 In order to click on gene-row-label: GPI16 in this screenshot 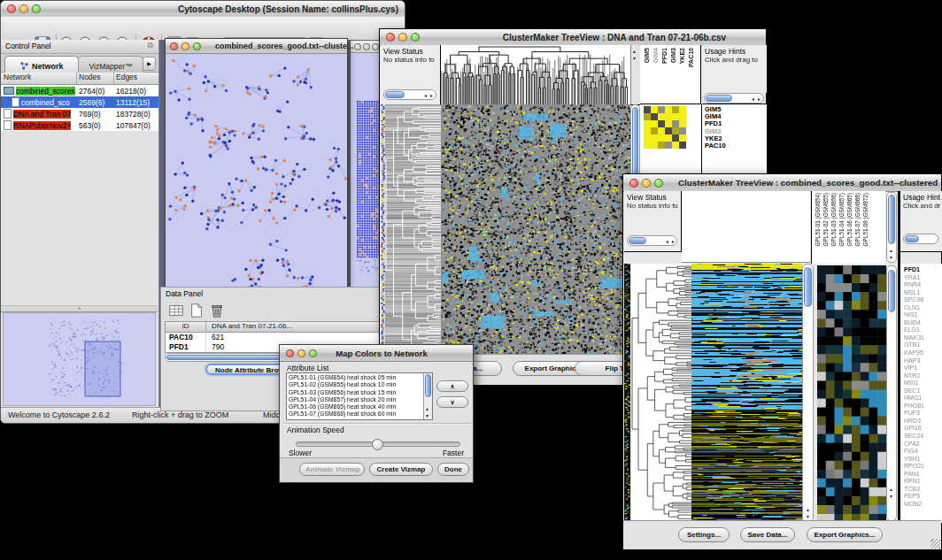, I will do `click(923, 428)`.